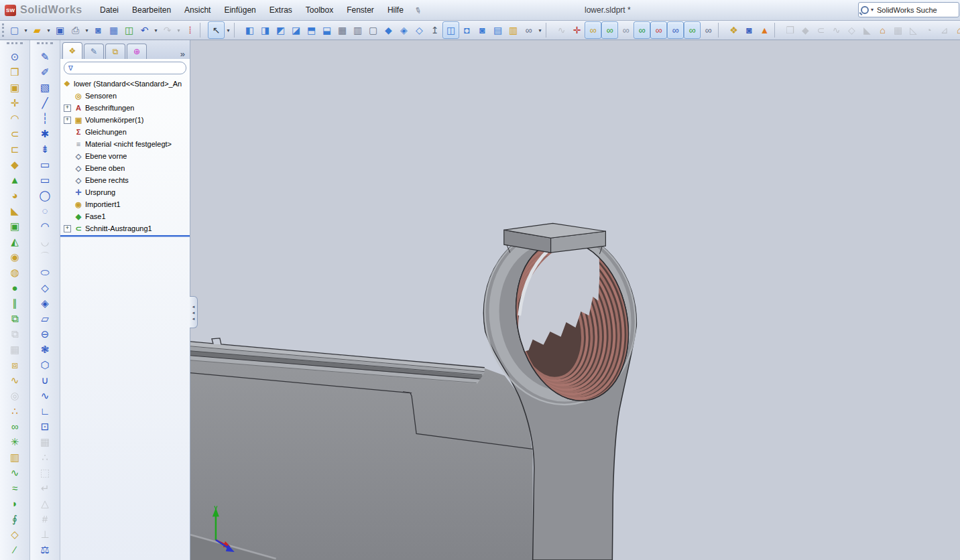  What do you see at coordinates (362, 449) in the screenshot?
I see `part-body` at bounding box center [362, 449].